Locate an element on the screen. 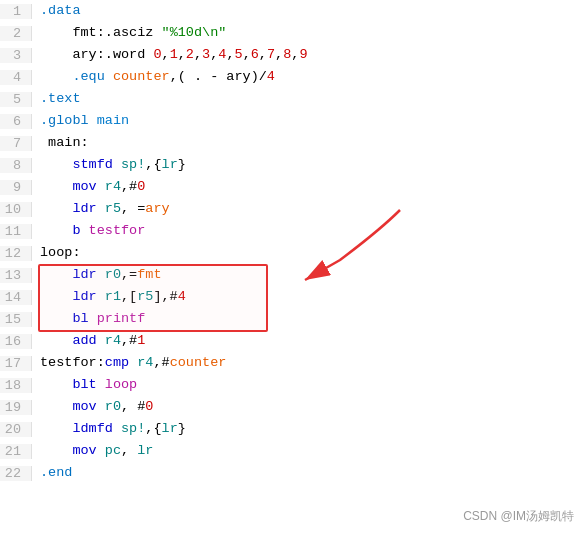 The height and width of the screenshot is (533, 584). table-row: 16 add r4,#1 is located at coordinates (292, 341).